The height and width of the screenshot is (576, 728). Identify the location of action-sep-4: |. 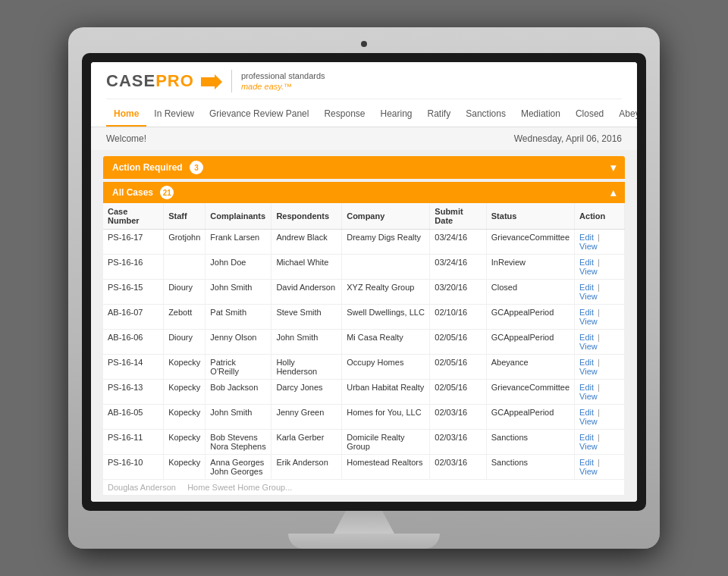
(598, 337).